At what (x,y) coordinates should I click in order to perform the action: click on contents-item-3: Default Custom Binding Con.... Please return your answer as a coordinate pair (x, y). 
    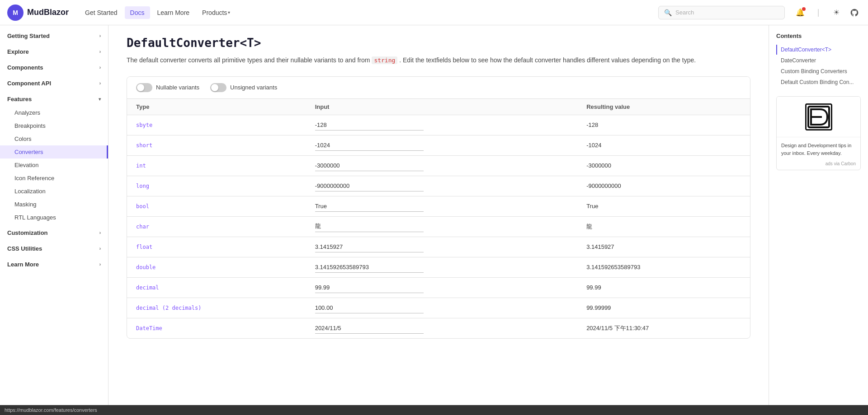
    Looking at the image, I should click on (818, 82).